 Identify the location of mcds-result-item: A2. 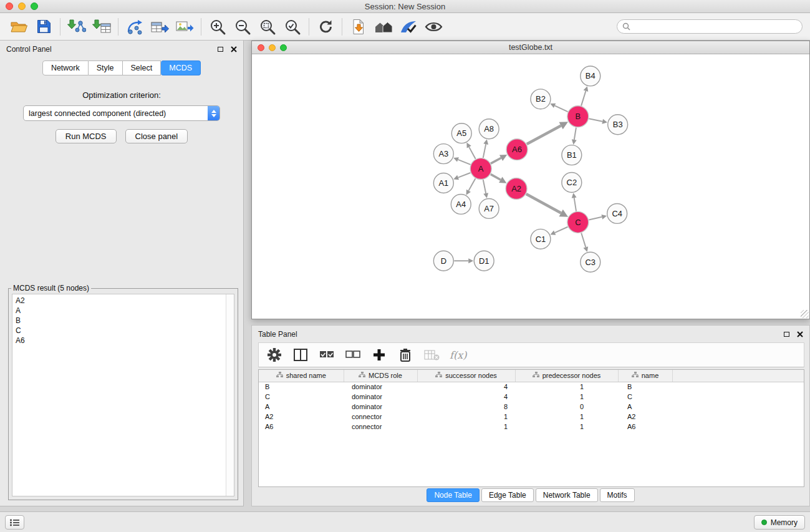
(119, 301).